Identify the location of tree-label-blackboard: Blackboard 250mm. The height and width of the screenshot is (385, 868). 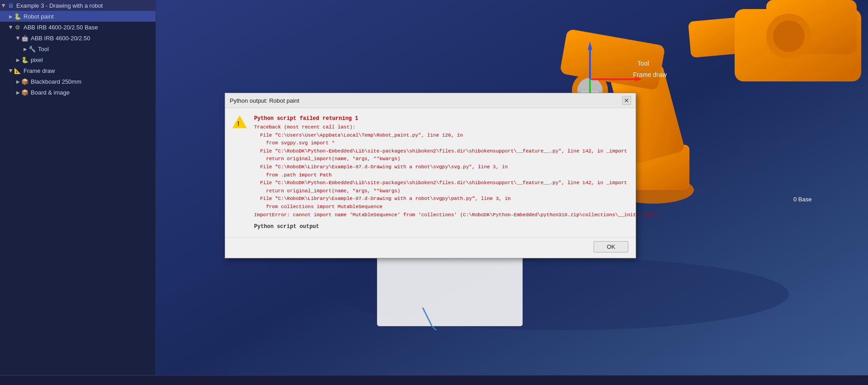
(56, 81).